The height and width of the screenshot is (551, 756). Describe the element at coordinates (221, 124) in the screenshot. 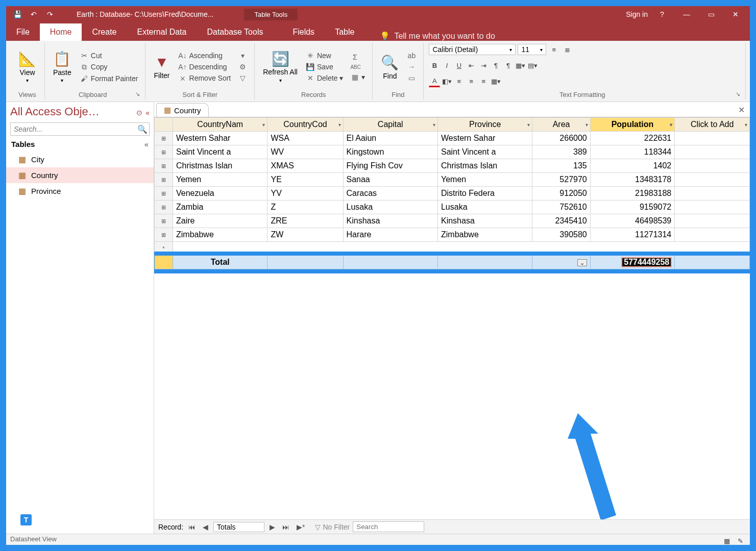

I see `column-header: CountryNam▾` at that location.